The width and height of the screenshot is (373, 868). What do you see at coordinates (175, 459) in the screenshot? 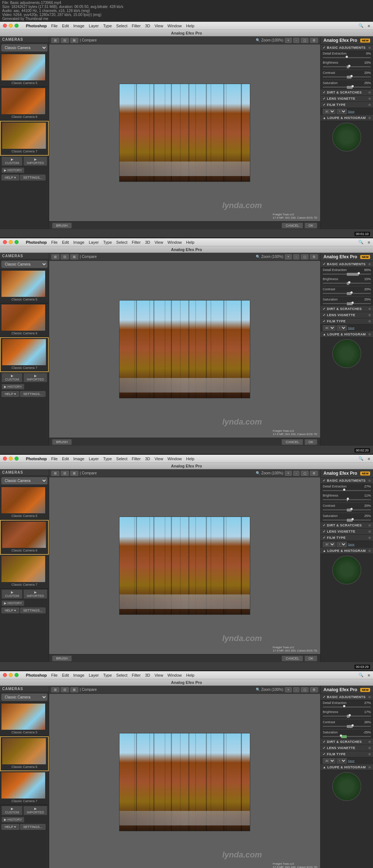
I see `menu-window-3: Window` at bounding box center [175, 459].